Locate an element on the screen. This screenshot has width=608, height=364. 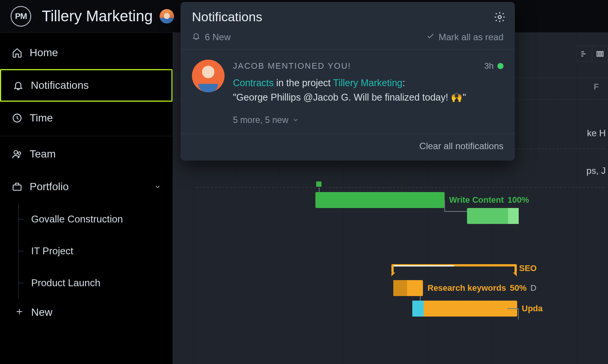
gantt-bar-label: Research keywords50%D is located at coordinates (480, 288).